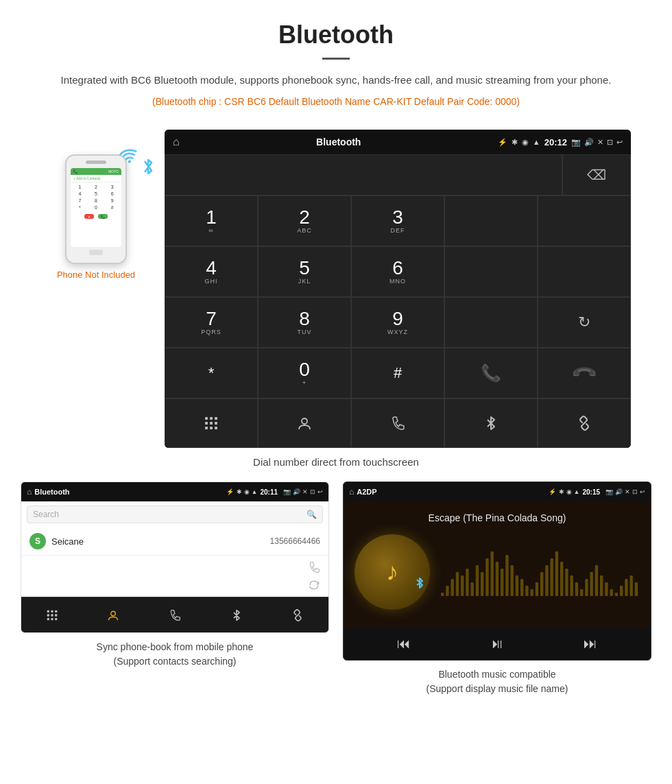 The width and height of the screenshot is (672, 784). Describe the element at coordinates (237, 615) in the screenshot. I see `pb-tb-bluetooth` at that location.